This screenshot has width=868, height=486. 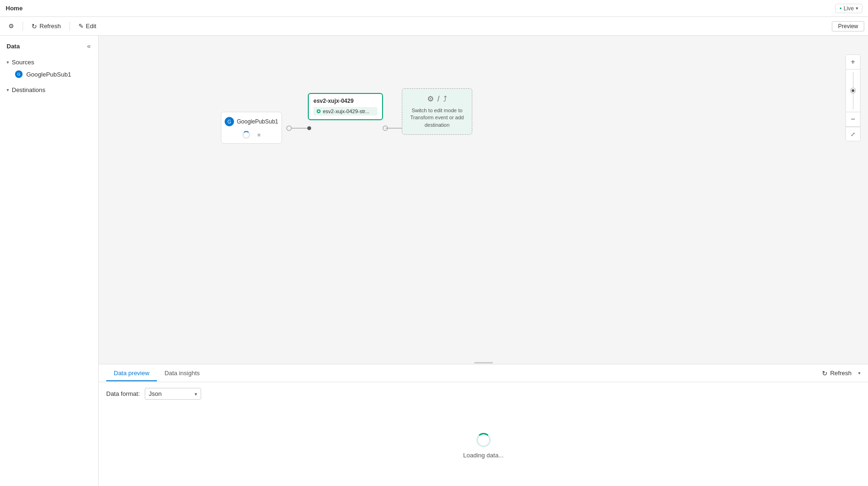 What do you see at coordinates (19, 74) in the screenshot?
I see `googlepubsub-icon: G` at bounding box center [19, 74].